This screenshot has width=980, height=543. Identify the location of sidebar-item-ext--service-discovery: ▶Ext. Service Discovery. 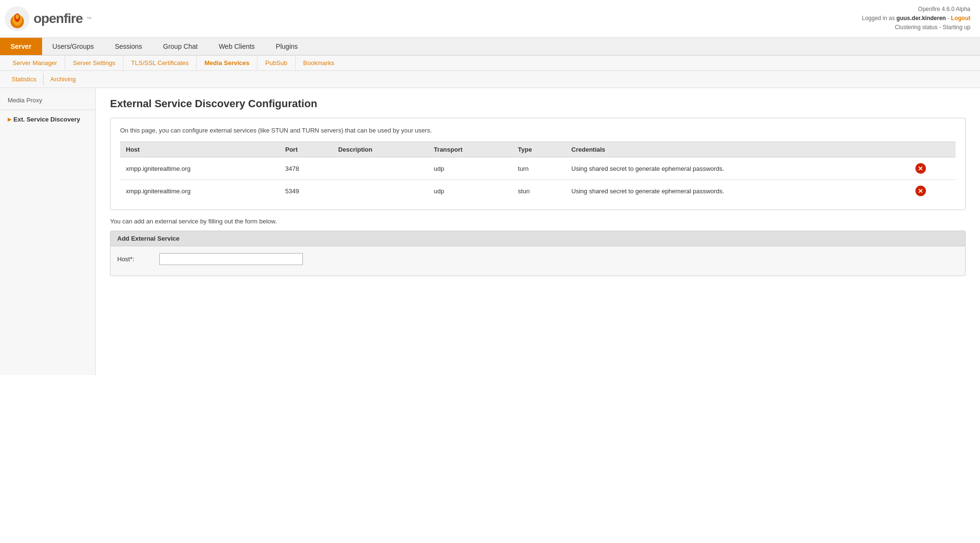
(48, 120).